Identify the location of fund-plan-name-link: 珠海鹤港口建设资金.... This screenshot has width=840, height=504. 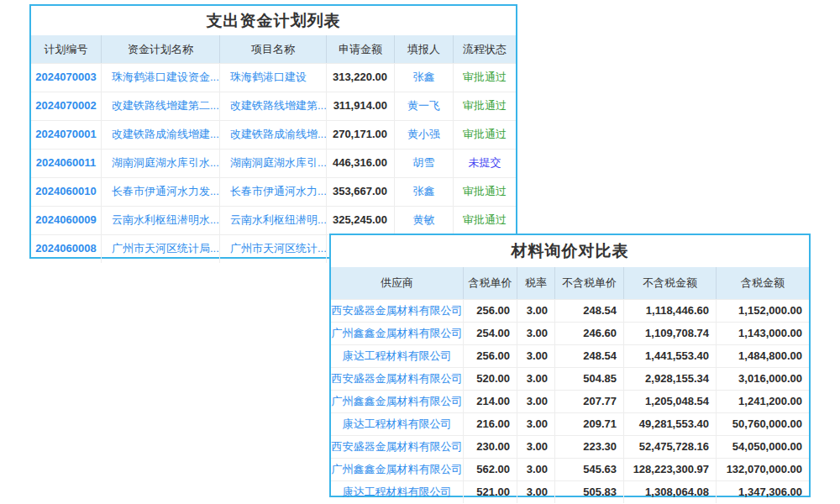
(161, 77).